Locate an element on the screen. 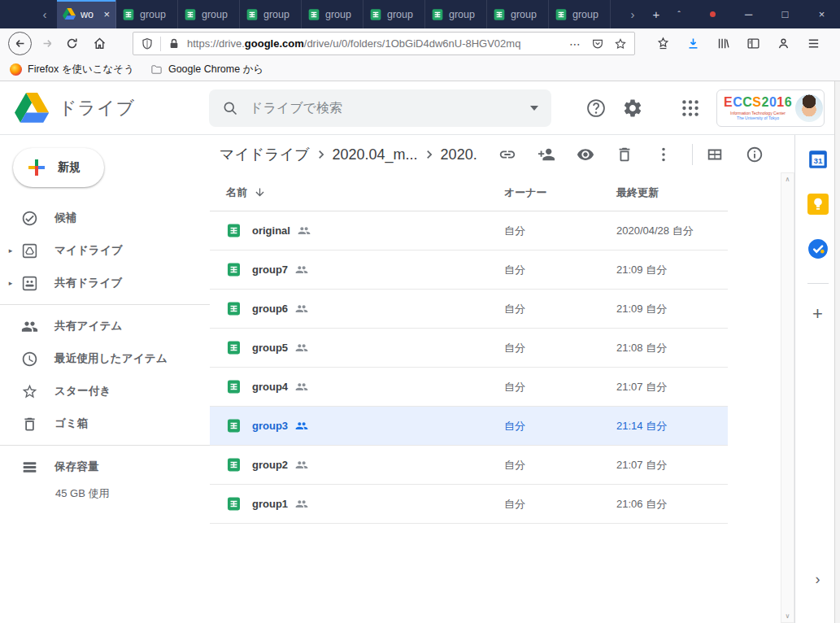  file-name: group5 is located at coordinates (270, 348).